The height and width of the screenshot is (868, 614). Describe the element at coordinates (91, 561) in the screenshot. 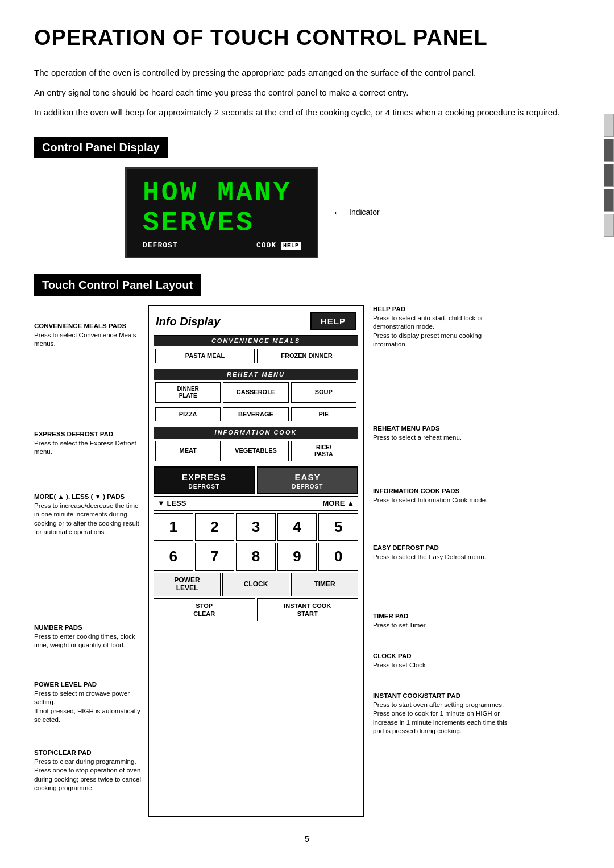

I see `left-annotations: CONVENIENCE MEALS PADS Press to select C…` at that location.